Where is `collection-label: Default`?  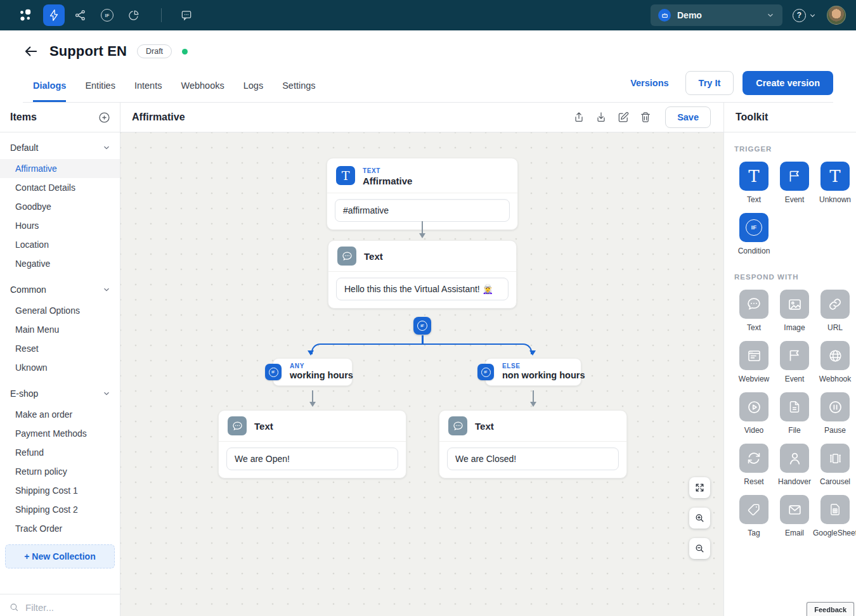 collection-label: Default is located at coordinates (24, 148).